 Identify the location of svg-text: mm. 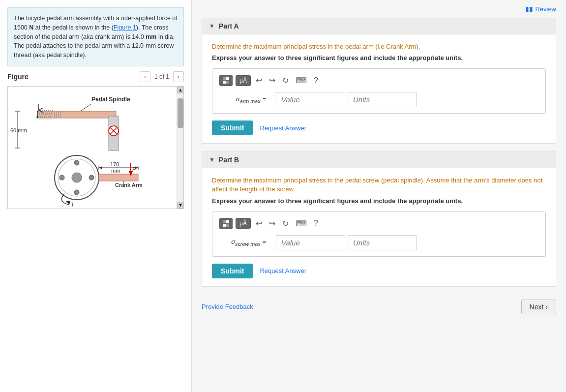
(116, 171).